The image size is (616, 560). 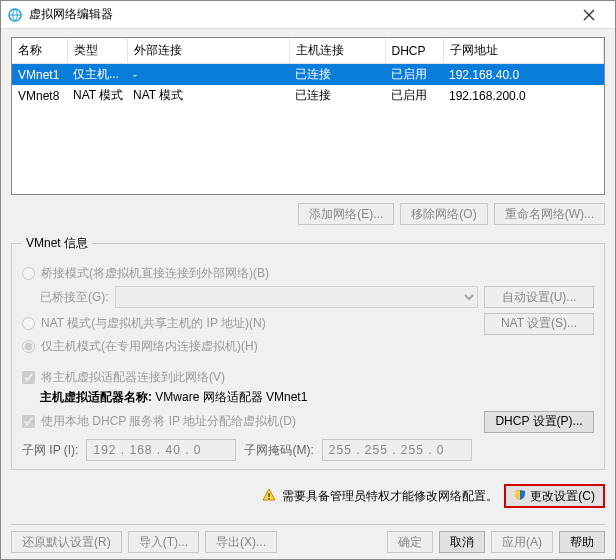 I want to click on remove-network-button: 移除网络(O), so click(x=444, y=214).